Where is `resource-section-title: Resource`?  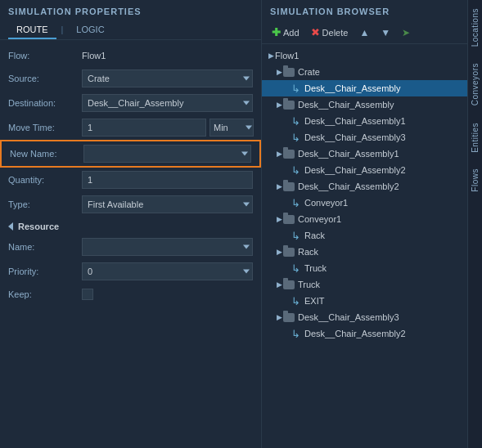 resource-section-title: Resource is located at coordinates (38, 226).